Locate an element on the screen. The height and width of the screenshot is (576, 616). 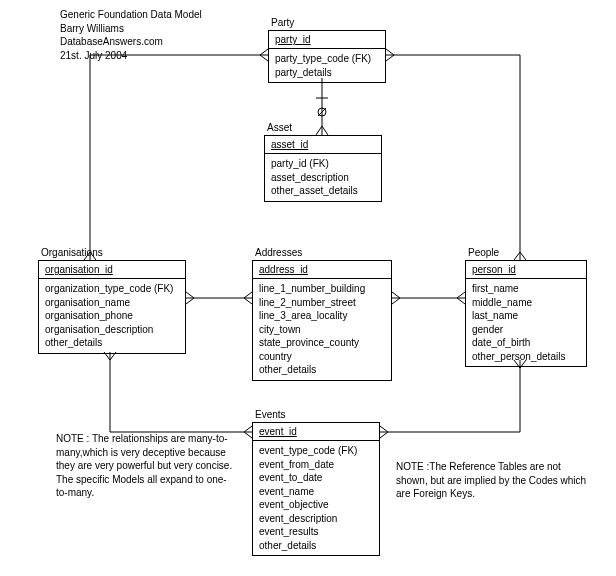
entity-people: People person_id first_name middle_name … is located at coordinates (526, 314).